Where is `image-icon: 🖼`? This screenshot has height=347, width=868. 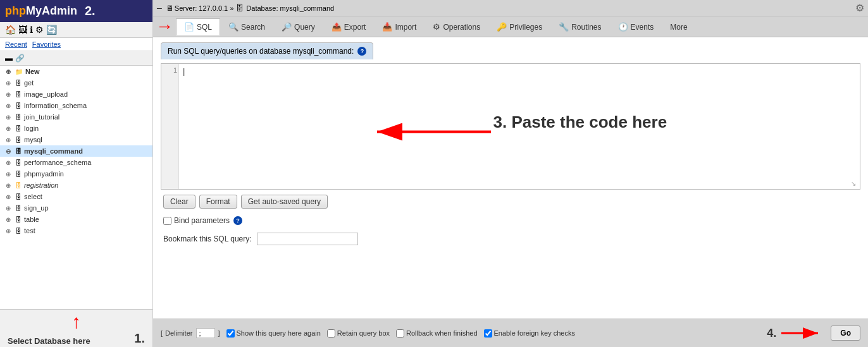 image-icon: 🖼 is located at coordinates (23, 30).